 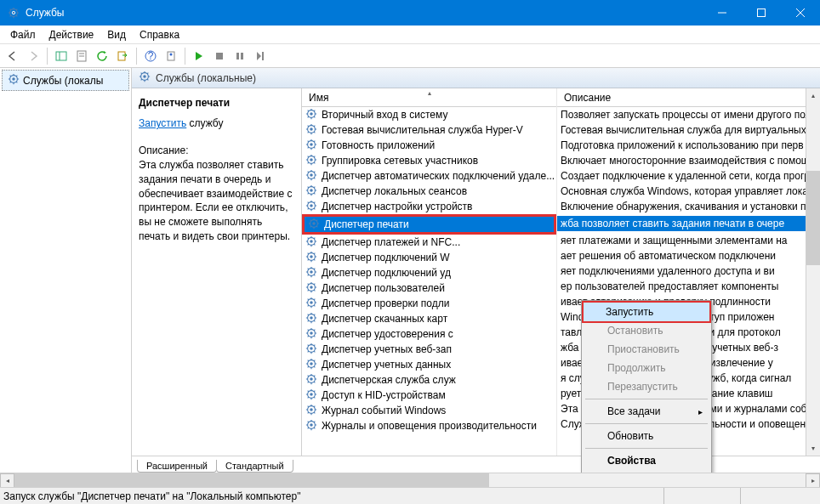 What do you see at coordinates (429, 258) in the screenshot?
I see `service-row: Диспетчер подключений W` at bounding box center [429, 258].